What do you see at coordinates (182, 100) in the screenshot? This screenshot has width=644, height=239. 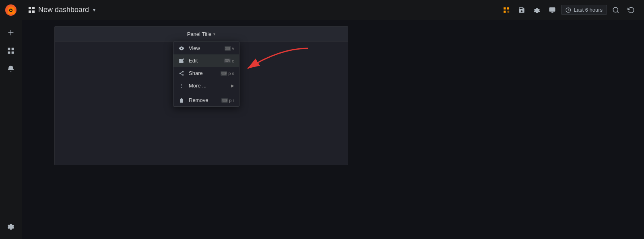 I see `remove-icon` at bounding box center [182, 100].